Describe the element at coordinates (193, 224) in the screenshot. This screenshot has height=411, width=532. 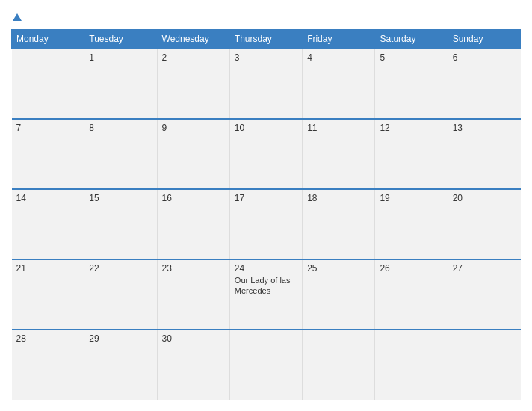
I see `calendar-cell: 16` at that location.